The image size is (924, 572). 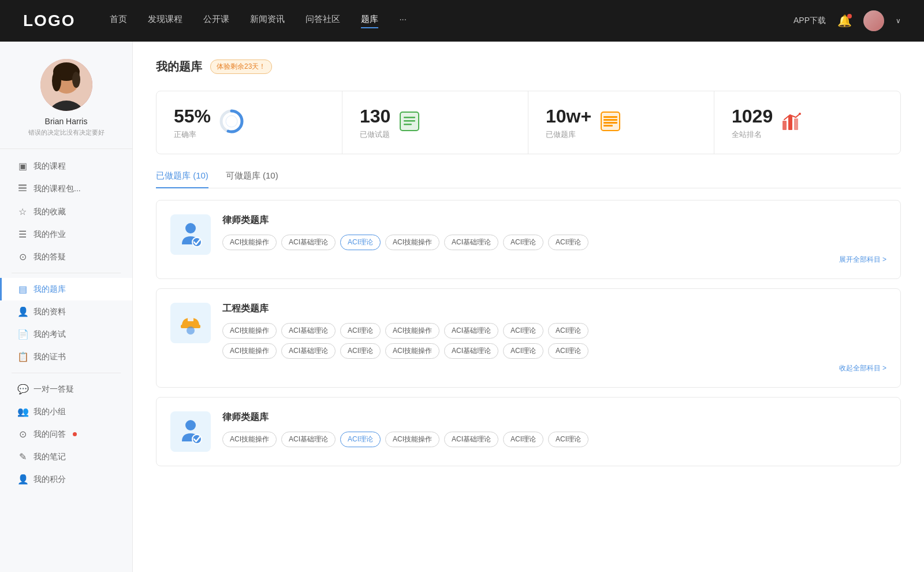 What do you see at coordinates (66, 189) in the screenshot?
I see `sidebar-item-course-package: 我的课程包...` at bounding box center [66, 189].